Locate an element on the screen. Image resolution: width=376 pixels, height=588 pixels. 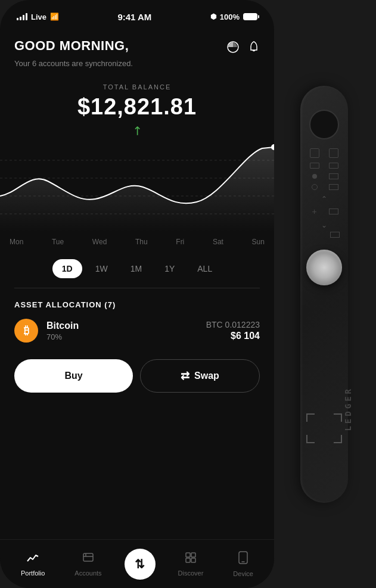
signal-bars is located at coordinates (22, 17).